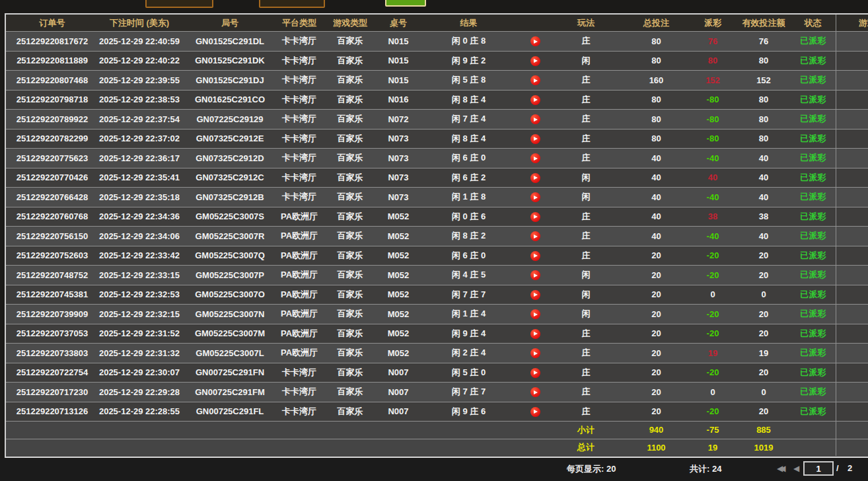  What do you see at coordinates (437, 23) in the screenshot?
I see `table-header-row: 订单号下注时间 (美东)局号平台类型游戏类型桌号结果玩法总投注派彩有效投注额状态…` at bounding box center [437, 23].